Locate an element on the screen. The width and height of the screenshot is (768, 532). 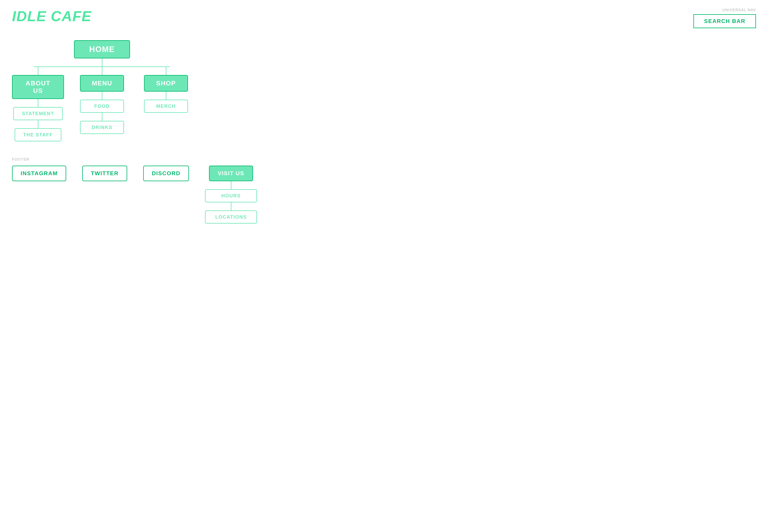
footer-items-row: INSTAGRAM TWITTER DISCORD VISIT US HOURS… is located at coordinates (384, 195).